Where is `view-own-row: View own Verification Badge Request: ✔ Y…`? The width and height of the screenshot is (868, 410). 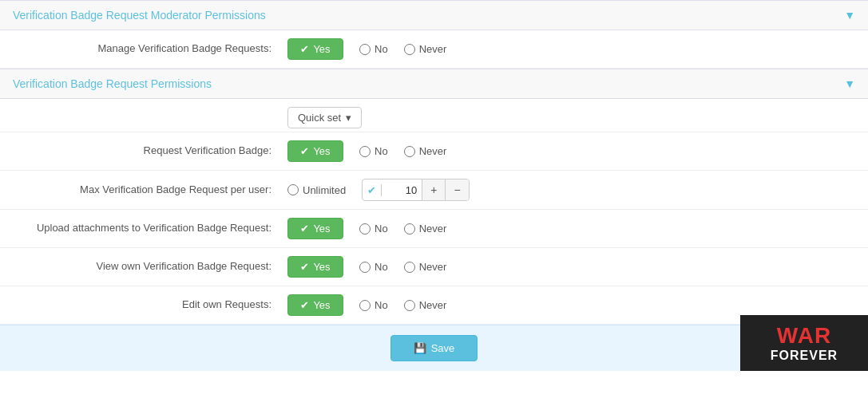 view-own-row: View own Verification Badge Request: ✔ Y… is located at coordinates (434, 267).